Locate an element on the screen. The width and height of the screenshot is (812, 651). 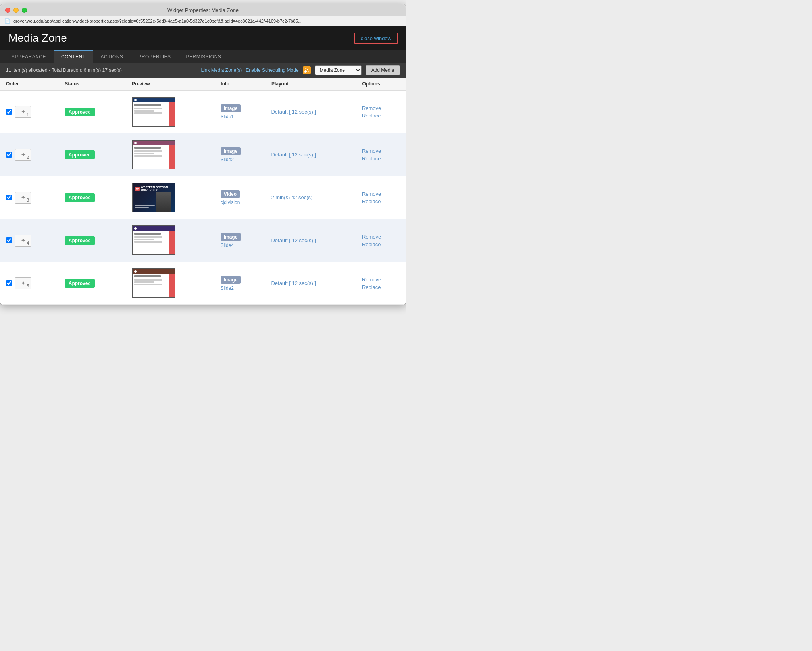
close-window-button: close window is located at coordinates (376, 38).